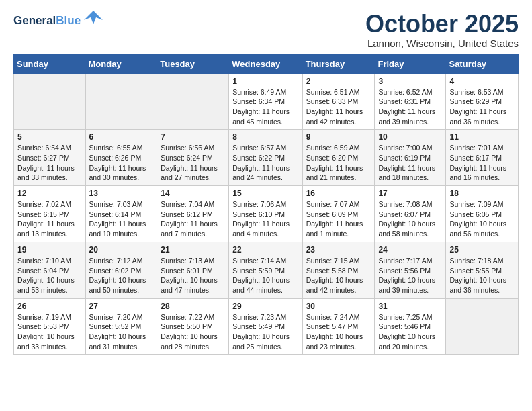  Describe the element at coordinates (482, 163) in the screenshot. I see `day-info: Sunrise: 7:01 AM Sunset: 6:17 PM Dayligh…` at that location.